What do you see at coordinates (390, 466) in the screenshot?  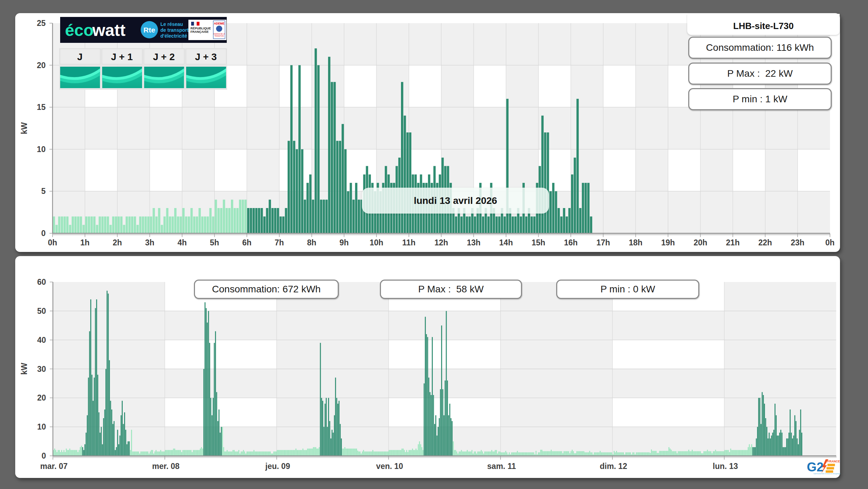 I see `svg-text: ven. 10` at bounding box center [390, 466].